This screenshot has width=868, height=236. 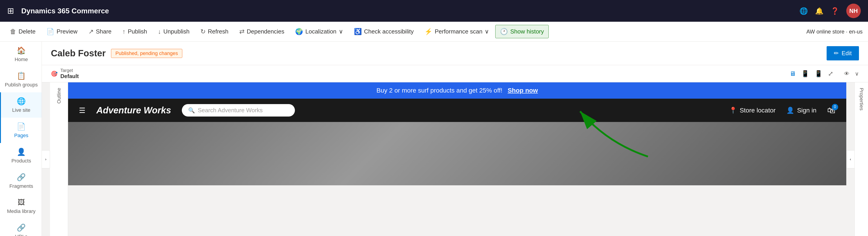 What do you see at coordinates (21, 139) in the screenshot?
I see `sidebar: 🏠 Home 📋 Publish groups 🌐 Live site 📄 Pa…` at bounding box center [21, 139].